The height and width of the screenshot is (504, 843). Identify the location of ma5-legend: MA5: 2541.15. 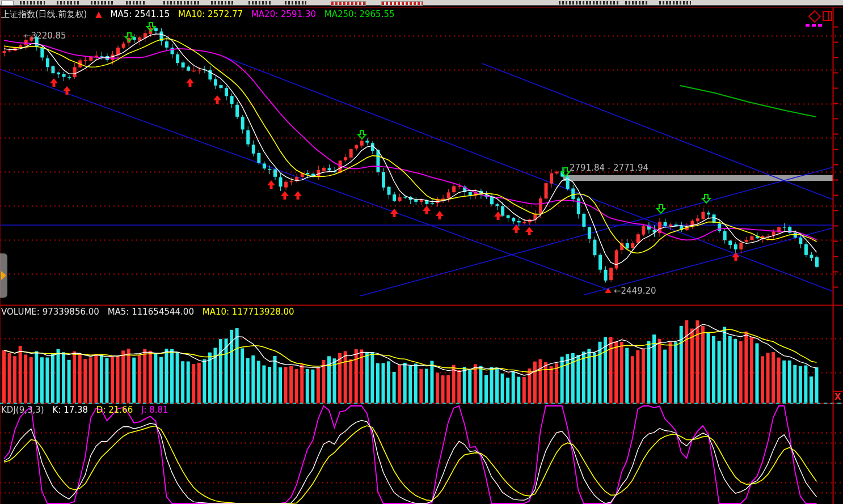
(141, 14).